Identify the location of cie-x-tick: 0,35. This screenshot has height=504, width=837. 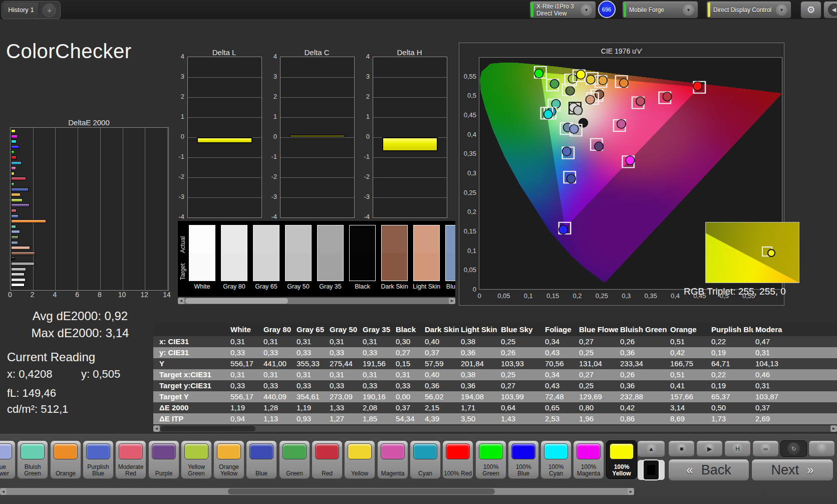
(651, 296).